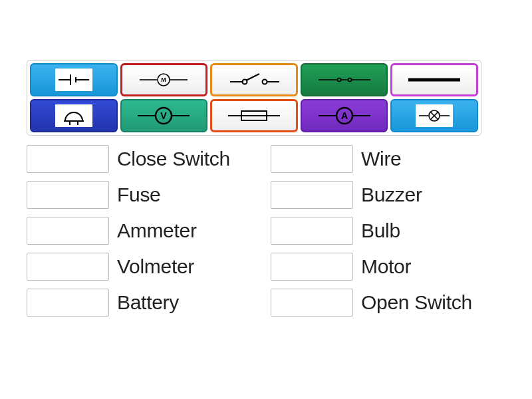 The width and height of the screenshot is (532, 399). I want to click on answer-row: Buzzer, so click(390, 195).